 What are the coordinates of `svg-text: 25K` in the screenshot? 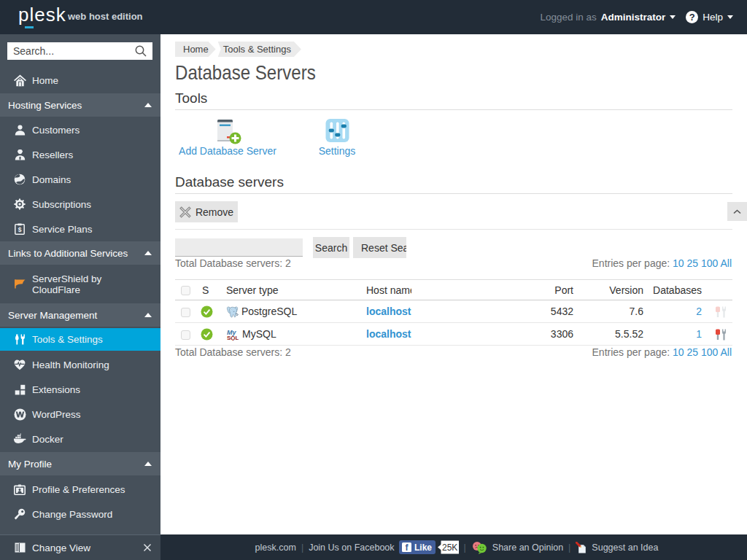 It's located at (449, 548).